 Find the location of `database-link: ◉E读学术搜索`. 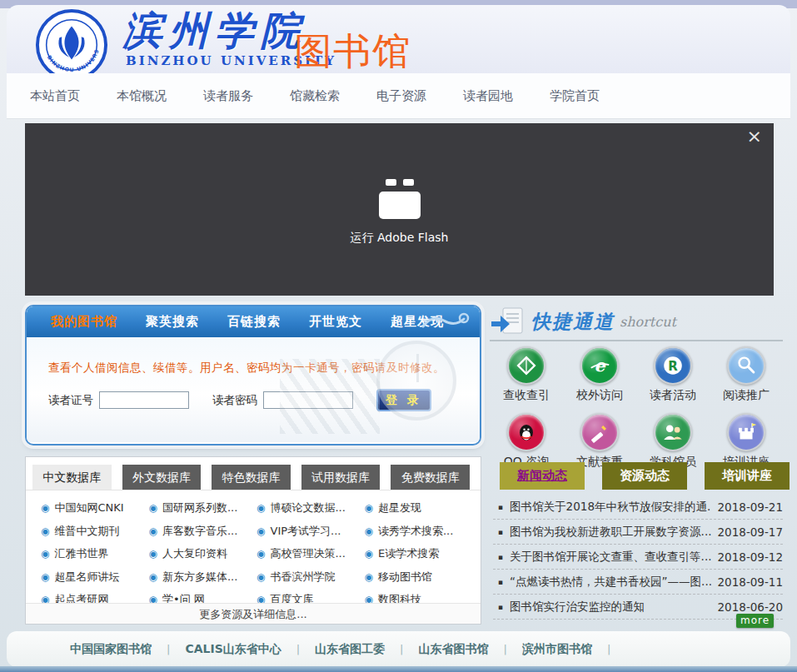

database-link: ◉E读学术搜索 is located at coordinates (419, 554).